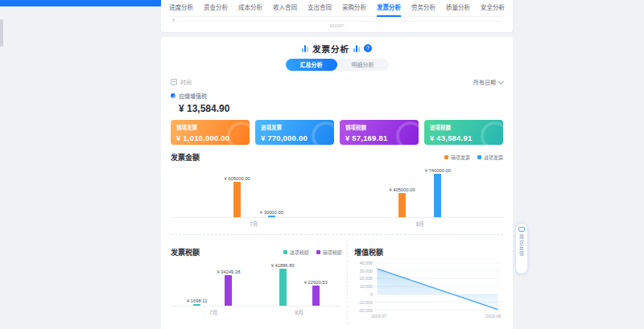 This screenshot has height=329, width=644. I want to click on tab-收入合同: 收入合同, so click(285, 8).